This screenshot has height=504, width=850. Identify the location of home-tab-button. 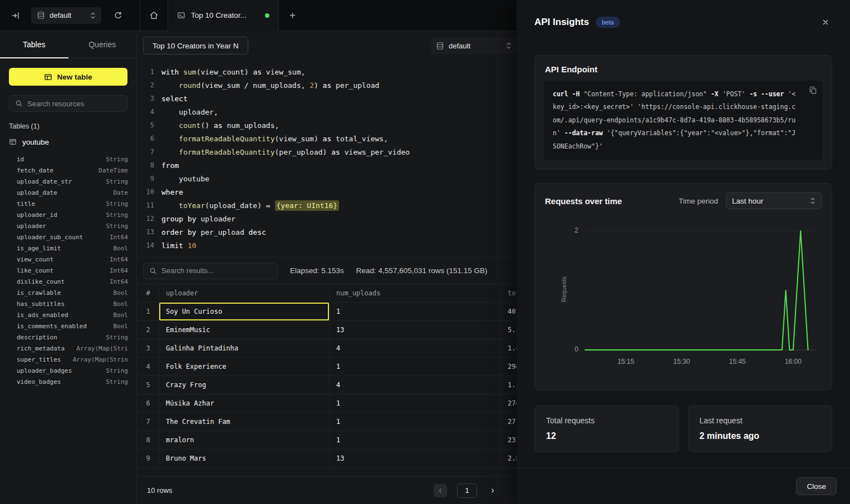
(154, 16).